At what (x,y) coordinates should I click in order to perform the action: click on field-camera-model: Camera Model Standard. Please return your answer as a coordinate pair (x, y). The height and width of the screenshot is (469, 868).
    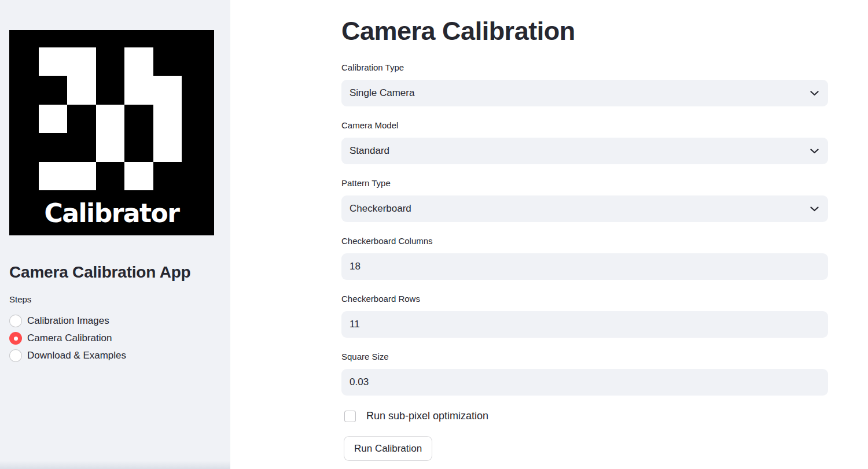
    Looking at the image, I should click on (584, 142).